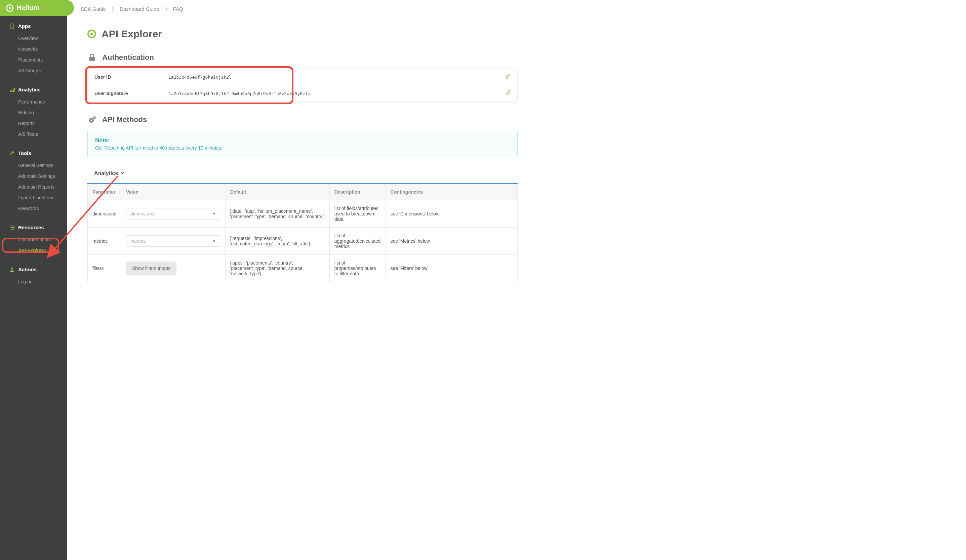  I want to click on param-value-cell: dimensions ▼, so click(173, 214).